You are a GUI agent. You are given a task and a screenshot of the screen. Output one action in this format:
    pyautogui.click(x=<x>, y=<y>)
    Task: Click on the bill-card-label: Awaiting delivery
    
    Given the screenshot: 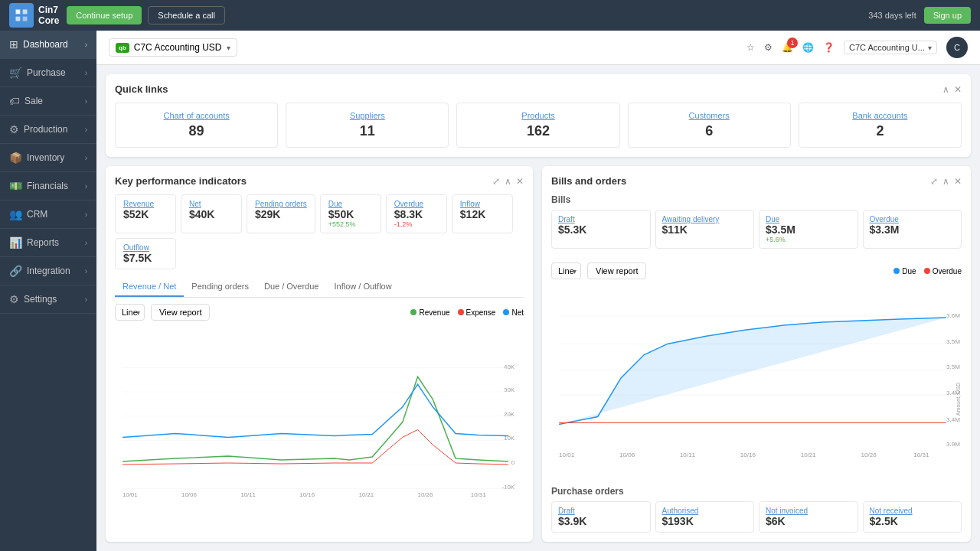 What is the action you would take?
    pyautogui.click(x=705, y=219)
    